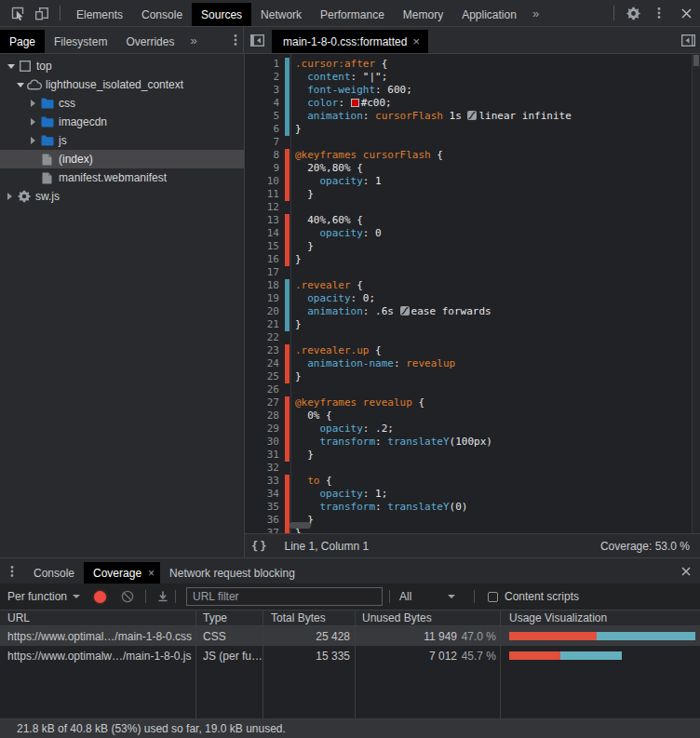  Describe the element at coordinates (229, 618) in the screenshot. I see `column-header-type: Type` at that location.